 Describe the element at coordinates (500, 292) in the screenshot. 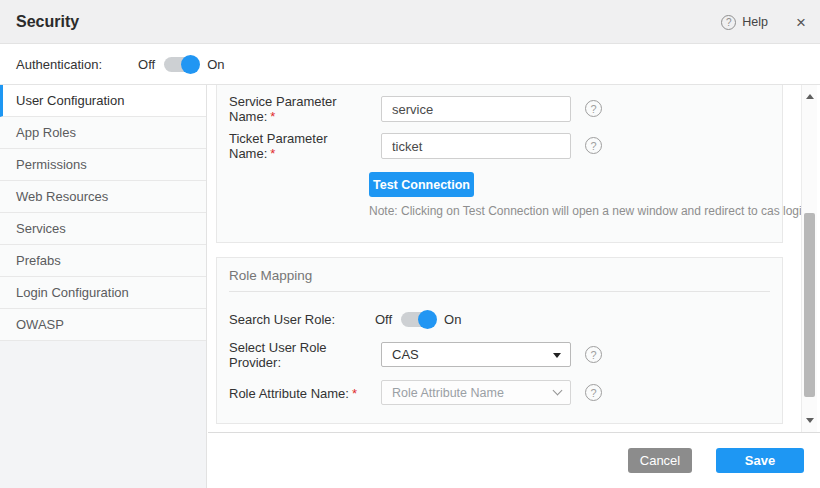

I see `divider` at that location.